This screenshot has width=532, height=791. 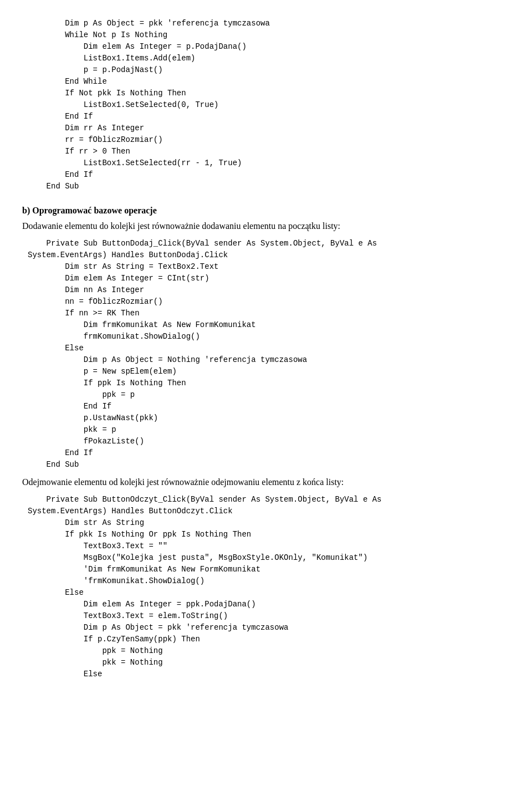 I want to click on text-odejmowanie: Odejmowanie elementu od kolejki jest rów…, so click(x=266, y=482).